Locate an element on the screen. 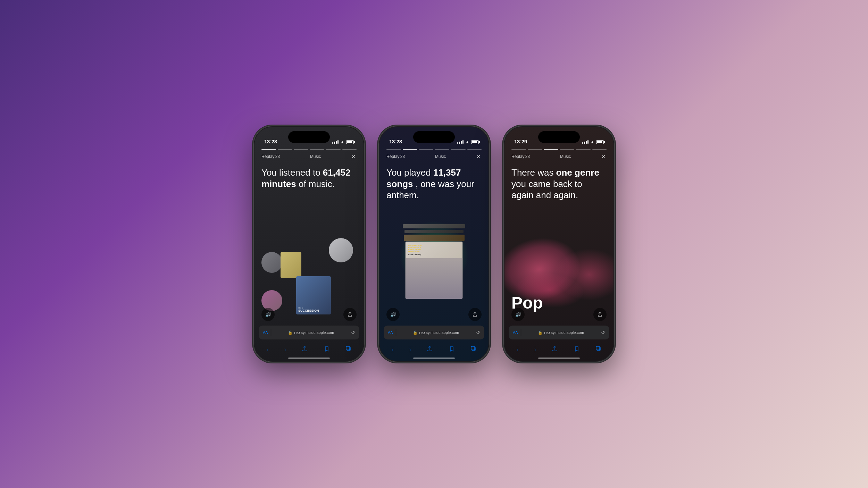 Image resolution: width=868 pixels, height=488 pixels. music-text-3: Music is located at coordinates (565, 157).